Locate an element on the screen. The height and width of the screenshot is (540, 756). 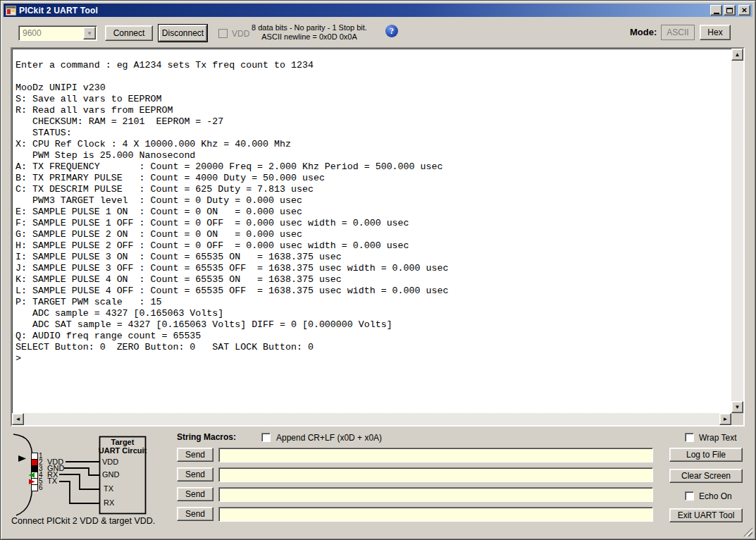
pin-header is located at coordinates (34, 472).